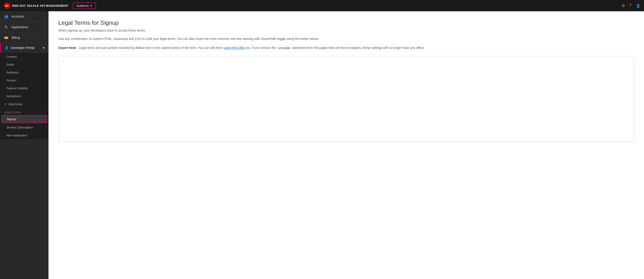 The image size is (644, 279). What do you see at coordinates (7, 6) in the screenshot?
I see `svg-text: RH` at bounding box center [7, 6].